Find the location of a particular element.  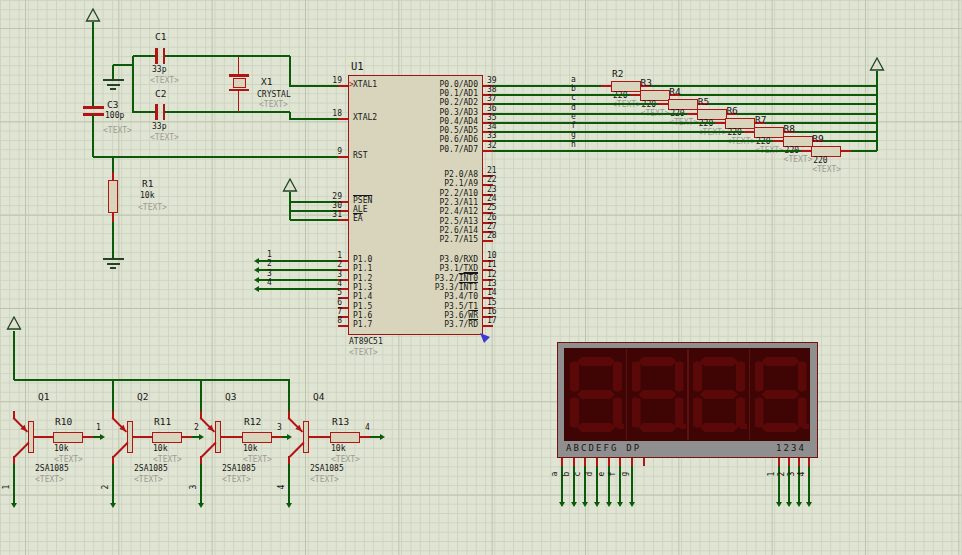

resistor-r10 is located at coordinates (68, 438).